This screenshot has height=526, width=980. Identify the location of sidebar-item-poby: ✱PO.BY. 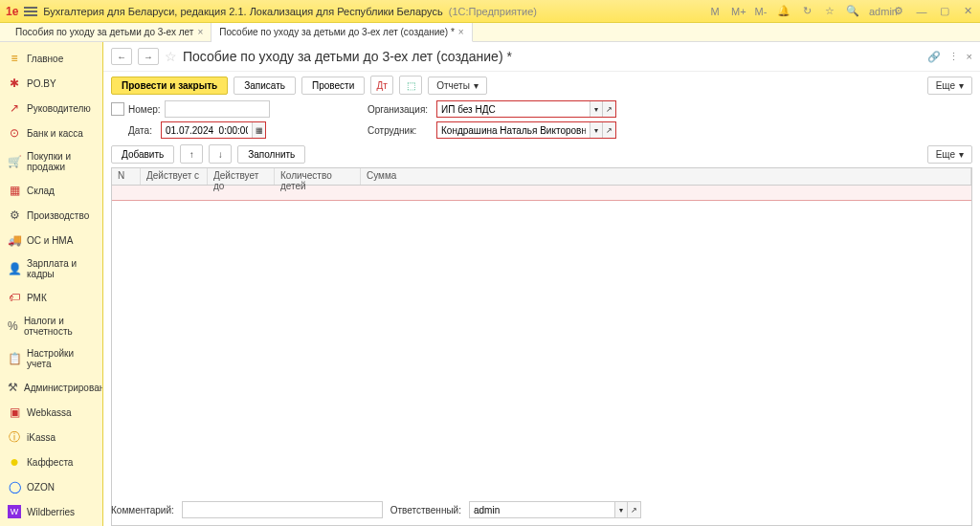
(52, 83).